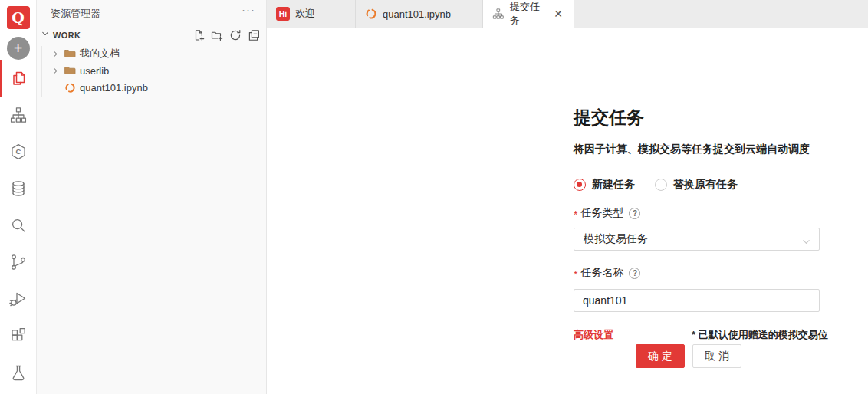 The width and height of the screenshot is (868, 394). Describe the element at coordinates (18, 18) in the screenshot. I see `app-logo-letter: Q` at that location.